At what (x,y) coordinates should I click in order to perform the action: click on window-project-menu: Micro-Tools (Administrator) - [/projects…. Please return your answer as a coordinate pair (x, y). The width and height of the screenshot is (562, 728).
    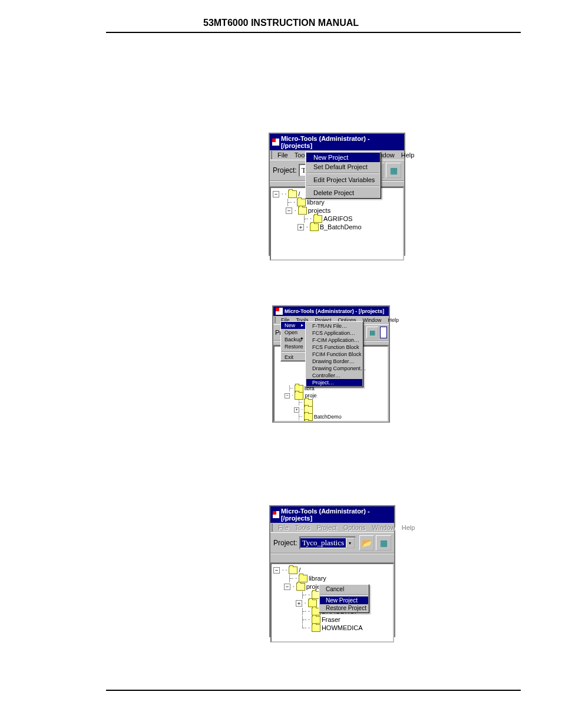
    Looking at the image, I should click on (337, 195).